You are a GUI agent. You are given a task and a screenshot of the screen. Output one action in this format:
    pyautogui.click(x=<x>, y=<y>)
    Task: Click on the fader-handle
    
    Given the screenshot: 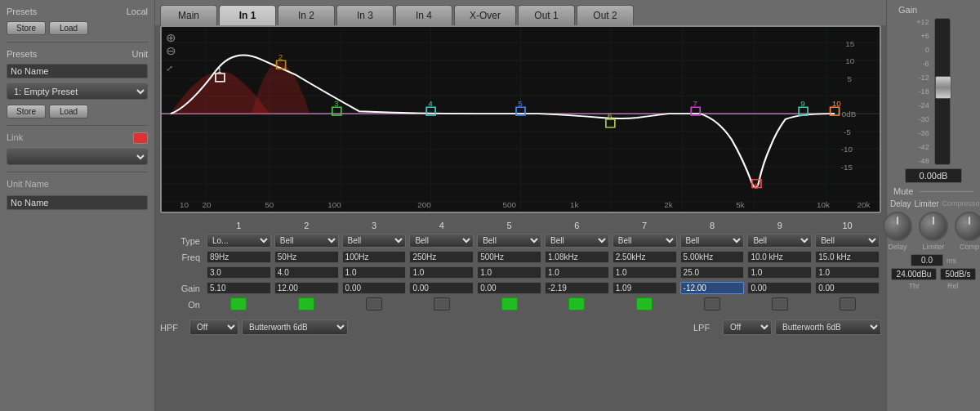 What is the action you would take?
    pyautogui.click(x=943, y=87)
    